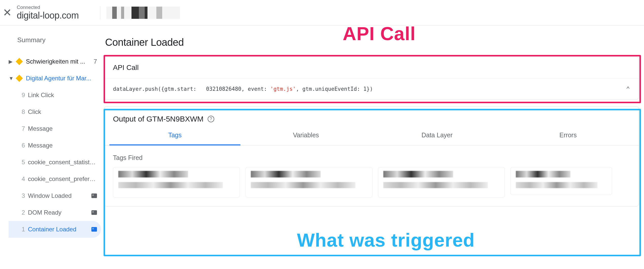 The image size is (644, 269). What do you see at coordinates (55, 95) in the screenshot?
I see `event-item-9: 9 Link Click` at bounding box center [55, 95].